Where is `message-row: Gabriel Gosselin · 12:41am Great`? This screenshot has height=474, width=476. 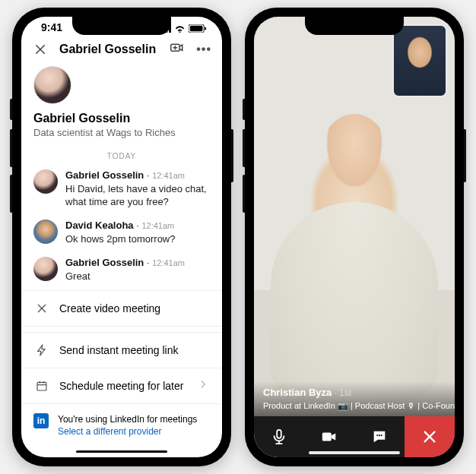
message-row: Gabriel Gosselin · 12:41am Great is located at coordinates (122, 272).